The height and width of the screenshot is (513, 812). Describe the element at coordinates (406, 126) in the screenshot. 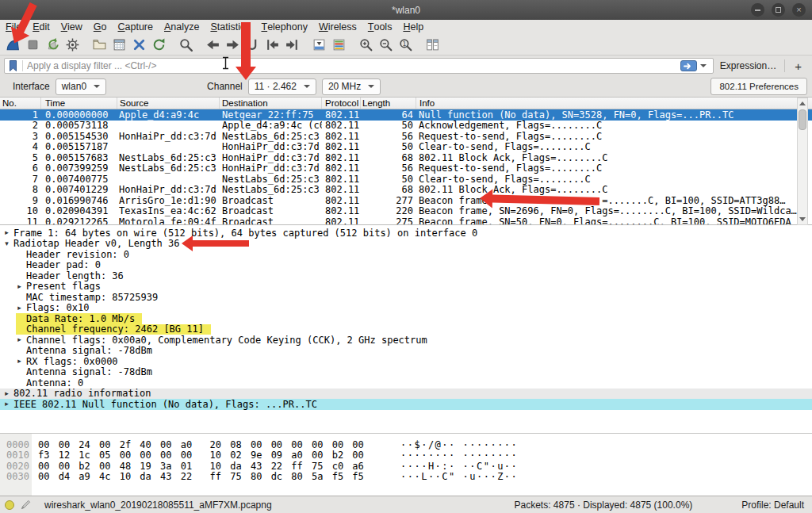

I see `packet-row: 2 0.000573118 Apple_d4:a9:4c (c0:… 802.1…` at that location.